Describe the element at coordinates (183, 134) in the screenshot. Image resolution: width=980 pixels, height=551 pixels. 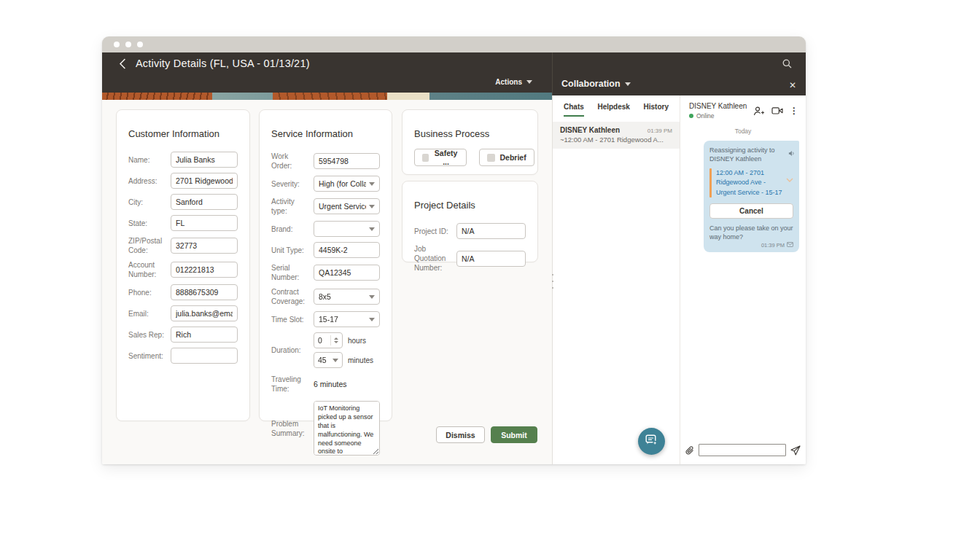
I see `card-title: Customer Information` at that location.